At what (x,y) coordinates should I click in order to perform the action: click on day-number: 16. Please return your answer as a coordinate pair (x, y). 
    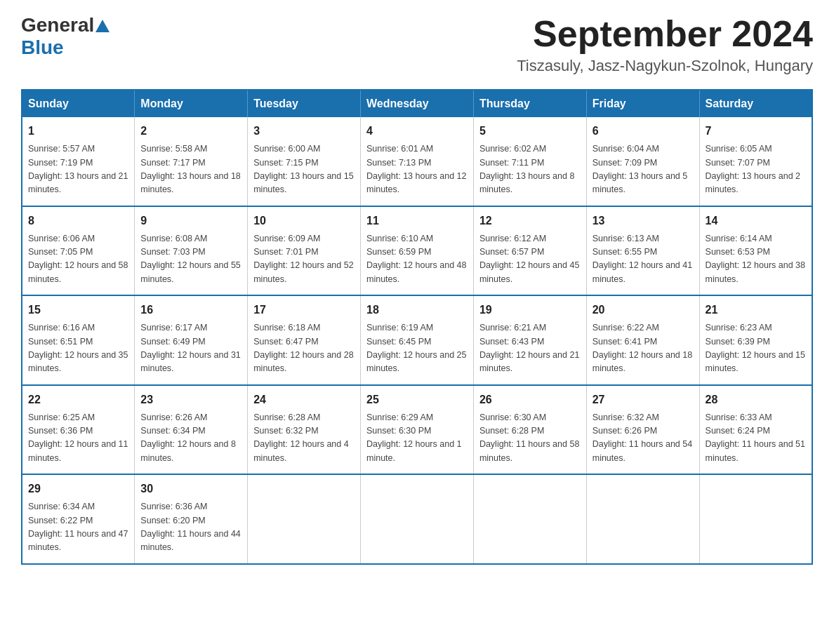
    Looking at the image, I should click on (191, 310).